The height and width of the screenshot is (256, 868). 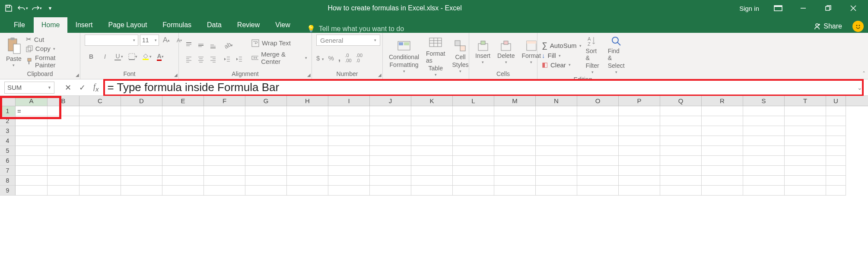 I want to click on tell-me-search: 💡 Tell me what you want to do, so click(x=355, y=28).